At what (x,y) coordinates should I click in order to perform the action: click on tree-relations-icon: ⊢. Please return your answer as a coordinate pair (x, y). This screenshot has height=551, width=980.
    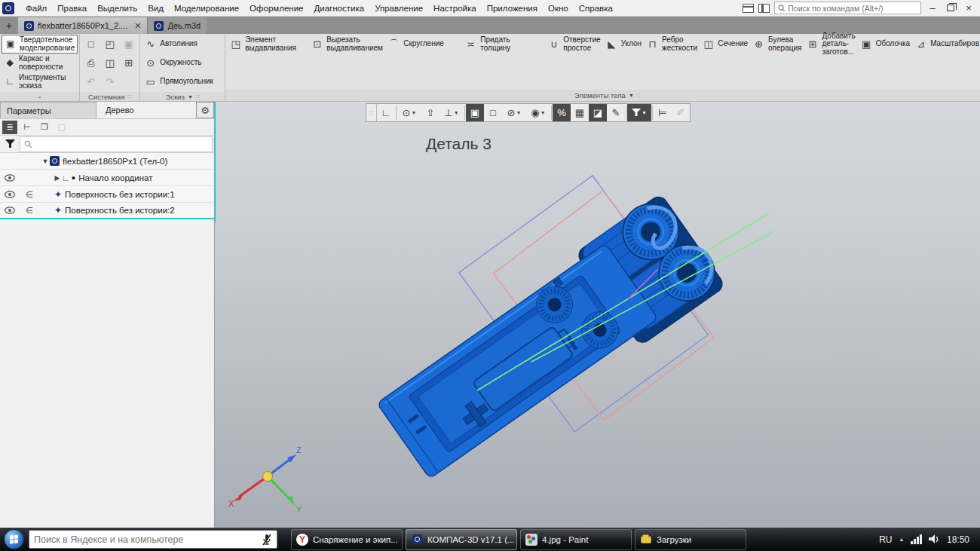
    Looking at the image, I should click on (27, 127).